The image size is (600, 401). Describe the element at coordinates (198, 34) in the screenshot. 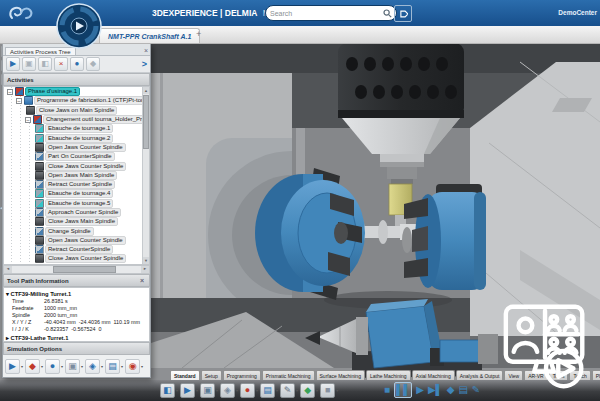

I see `add-tab-button: +` at that location.